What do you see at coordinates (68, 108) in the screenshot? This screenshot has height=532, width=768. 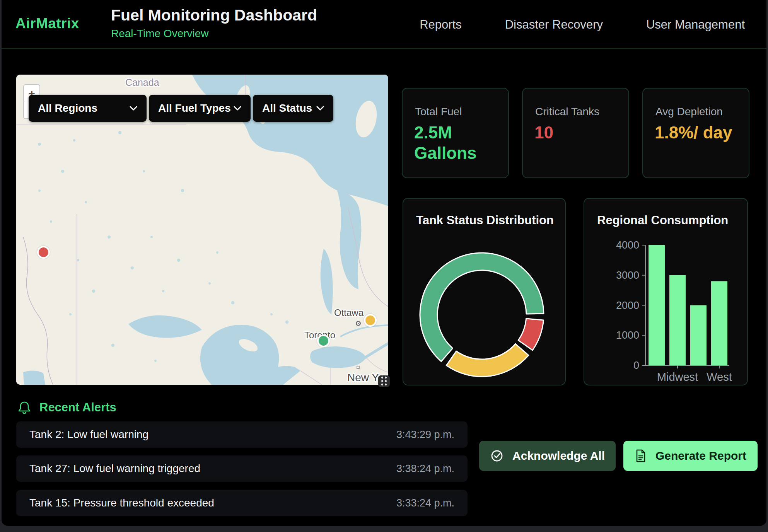 I see `filter-label: All Regions` at bounding box center [68, 108].